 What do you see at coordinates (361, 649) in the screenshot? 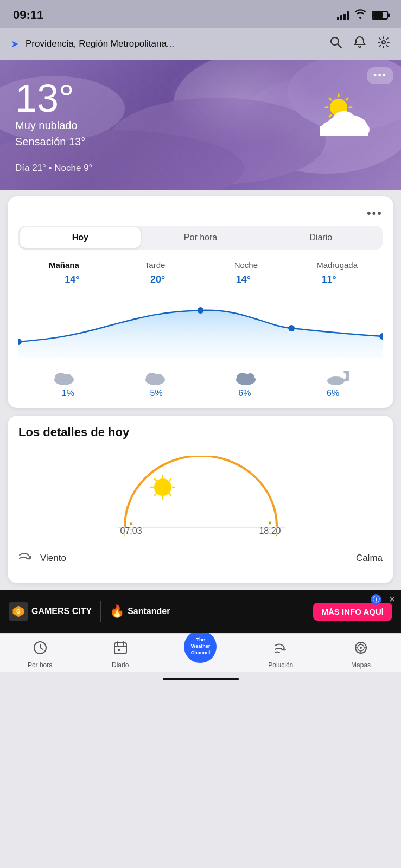
I see `radar-icon` at bounding box center [361, 649].